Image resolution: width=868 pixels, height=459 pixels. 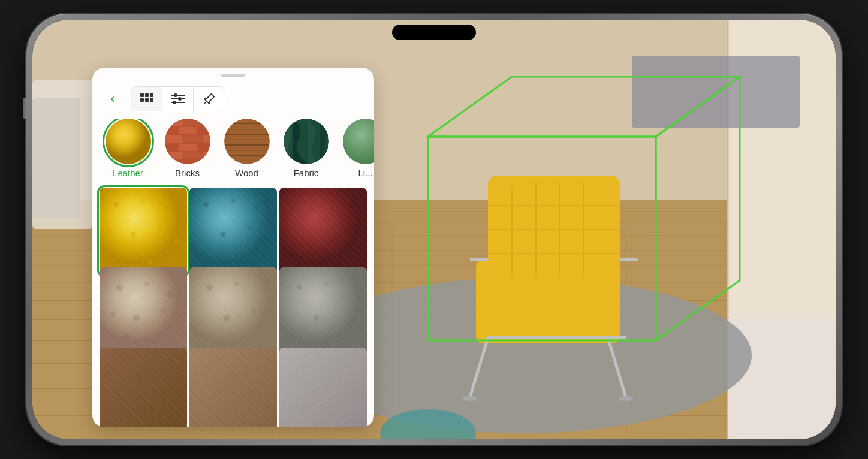 What do you see at coordinates (128, 173) in the screenshot?
I see `leather-label: Leather` at bounding box center [128, 173].